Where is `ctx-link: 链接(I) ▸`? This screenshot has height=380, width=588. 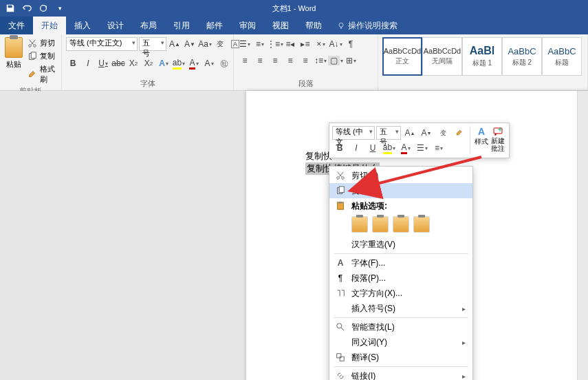
ctx-link: 链接(I) ▸ is located at coordinates (401, 374).